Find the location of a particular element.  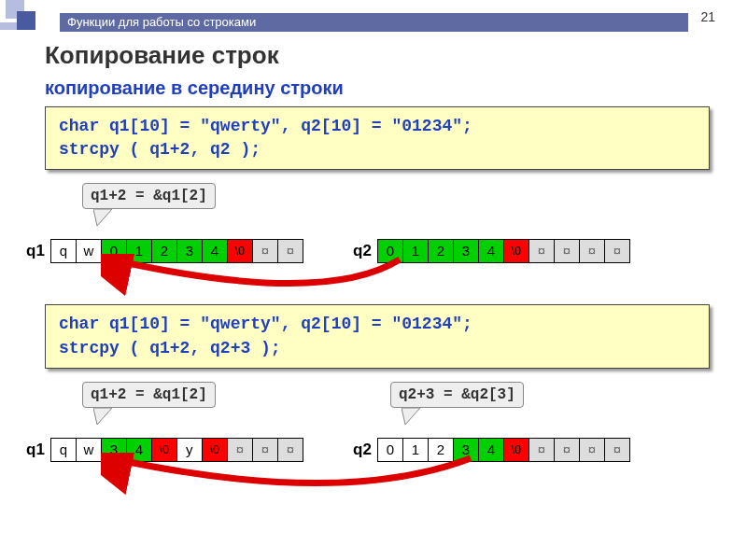

memory-cells-q2-2: 01234\0¤¤¤¤ is located at coordinates (504, 450).